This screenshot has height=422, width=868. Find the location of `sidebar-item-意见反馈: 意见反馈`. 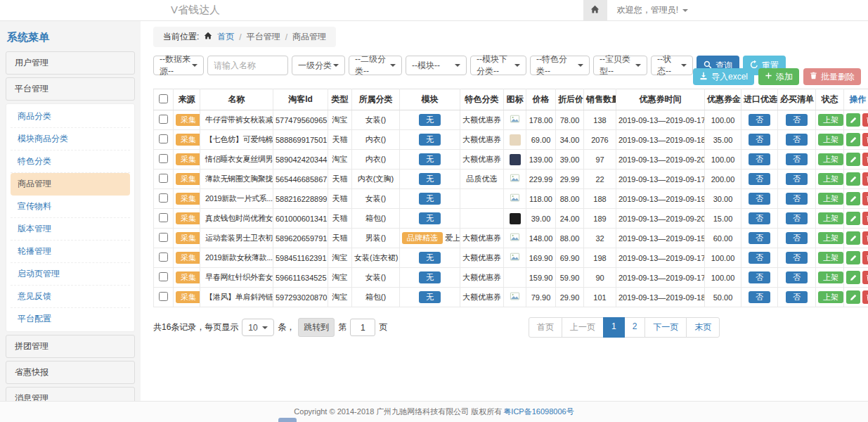

sidebar-item-意见反馈: 意见反馈 is located at coordinates (70, 297).